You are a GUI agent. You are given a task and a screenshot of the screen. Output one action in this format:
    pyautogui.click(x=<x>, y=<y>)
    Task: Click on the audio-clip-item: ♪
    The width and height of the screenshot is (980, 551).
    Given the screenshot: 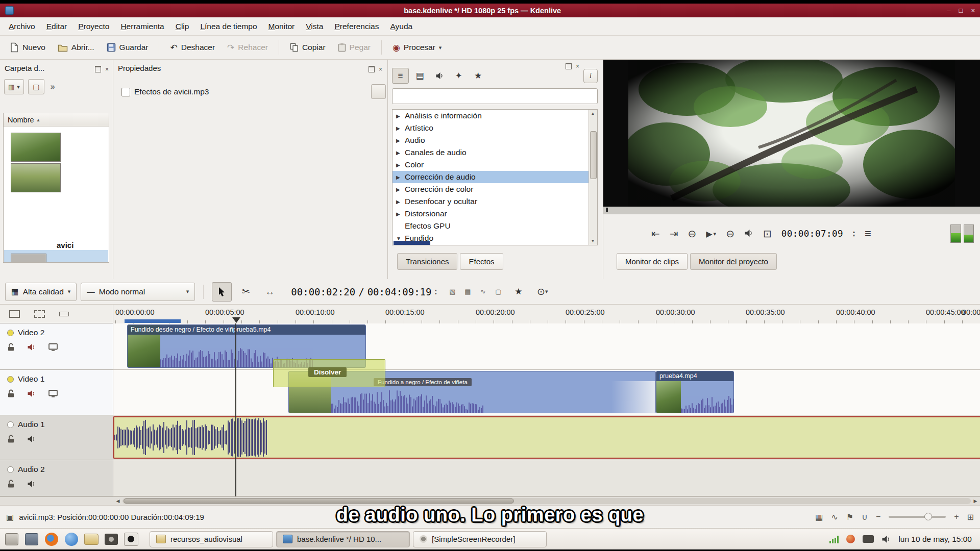 What is the action you would take?
    pyautogui.click(x=29, y=258)
    